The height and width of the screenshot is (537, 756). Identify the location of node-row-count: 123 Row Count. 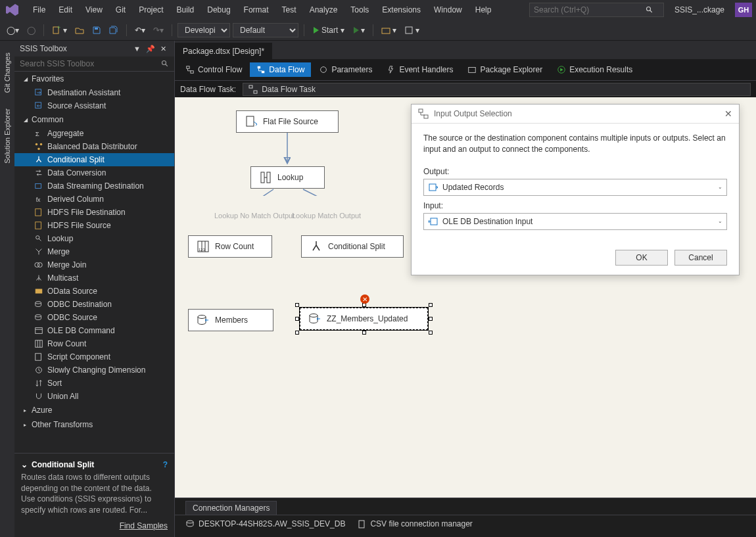
(230, 246).